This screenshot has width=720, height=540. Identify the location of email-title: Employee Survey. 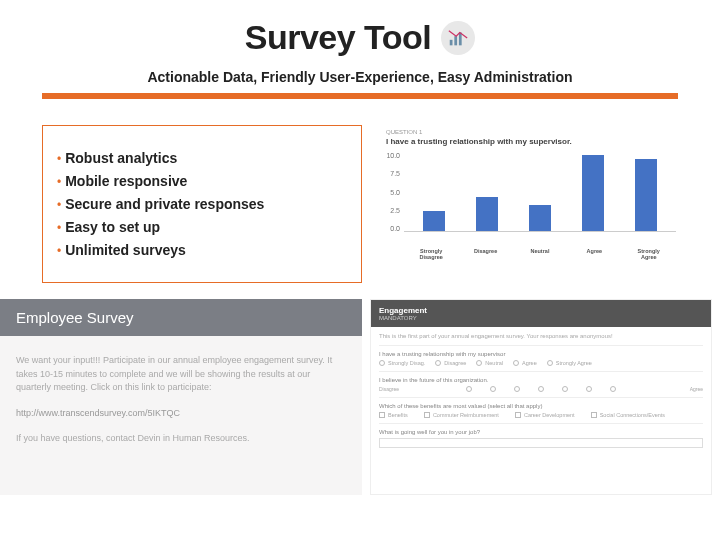
(181, 318).